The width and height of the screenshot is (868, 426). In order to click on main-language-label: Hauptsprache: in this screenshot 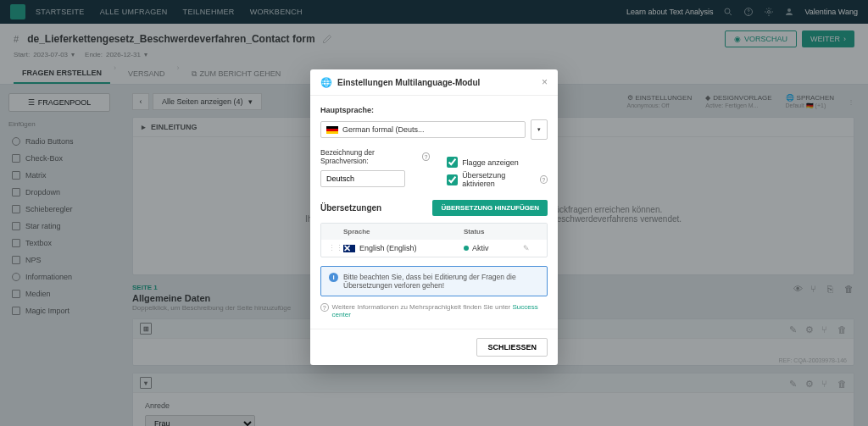, I will do `click(434, 110)`.